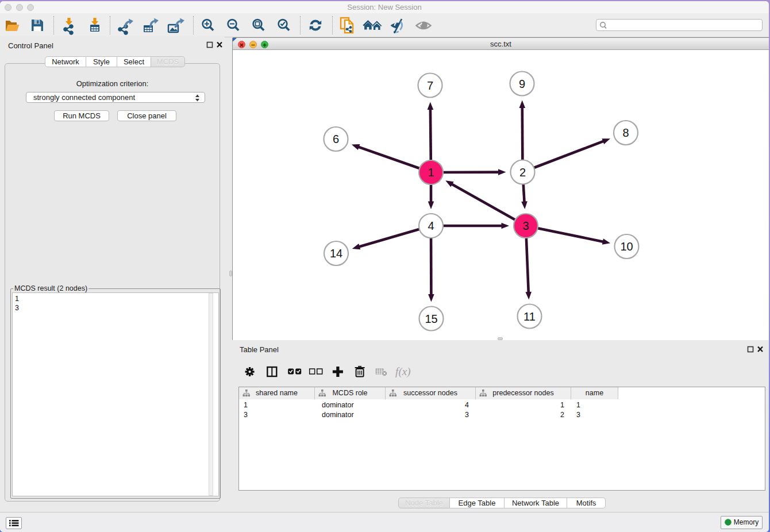 This screenshot has height=532, width=770. What do you see at coordinates (431, 226) in the screenshot?
I see `svg-text: 4` at bounding box center [431, 226].